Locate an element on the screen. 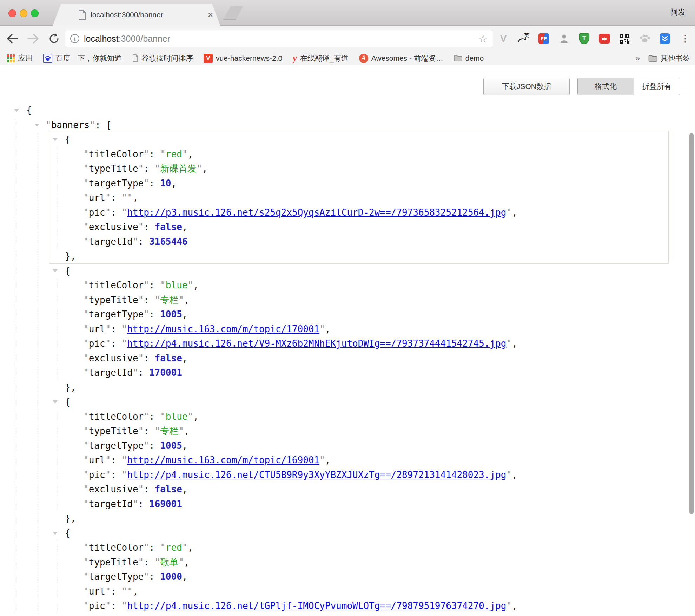 This screenshot has height=616, width=695. json-property-row: "targetType": 1000, is located at coordinates (348, 577).